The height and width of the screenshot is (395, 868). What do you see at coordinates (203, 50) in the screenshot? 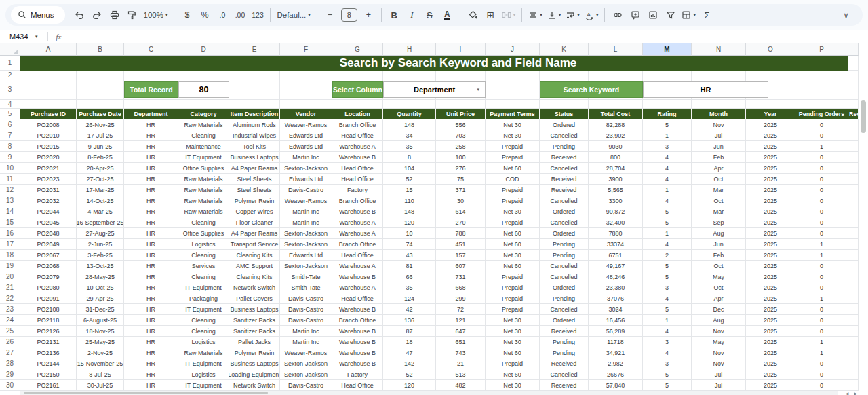
I see `column-header-D: D` at bounding box center [203, 50].